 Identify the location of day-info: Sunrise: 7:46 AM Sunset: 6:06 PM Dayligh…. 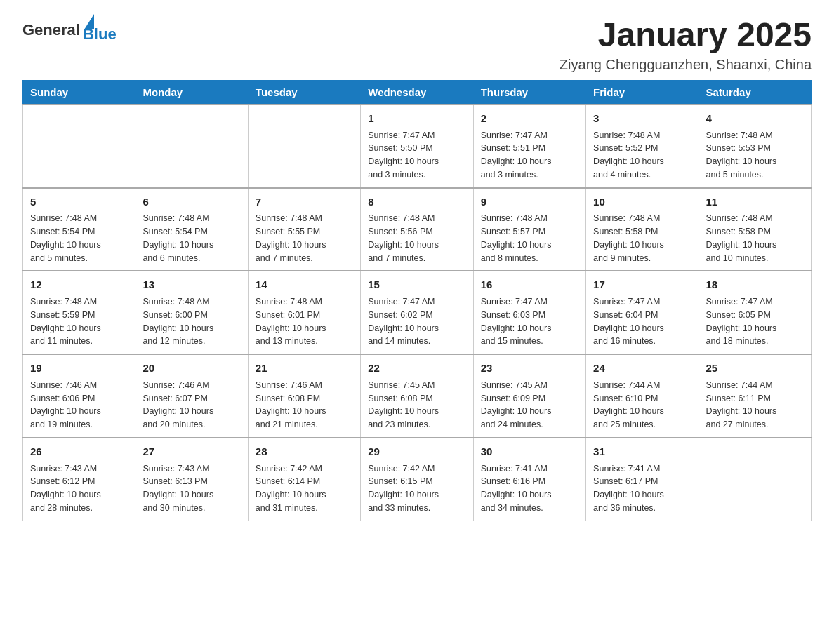
(79, 405).